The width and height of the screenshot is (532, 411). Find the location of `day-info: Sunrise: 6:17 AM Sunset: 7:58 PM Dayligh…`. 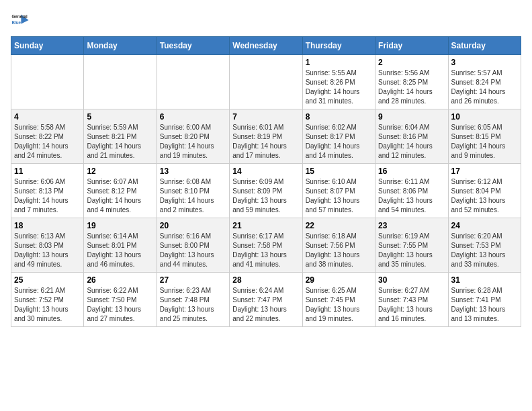

day-info: Sunrise: 6:17 AM Sunset: 7:58 PM Dayligh… is located at coordinates (266, 250).